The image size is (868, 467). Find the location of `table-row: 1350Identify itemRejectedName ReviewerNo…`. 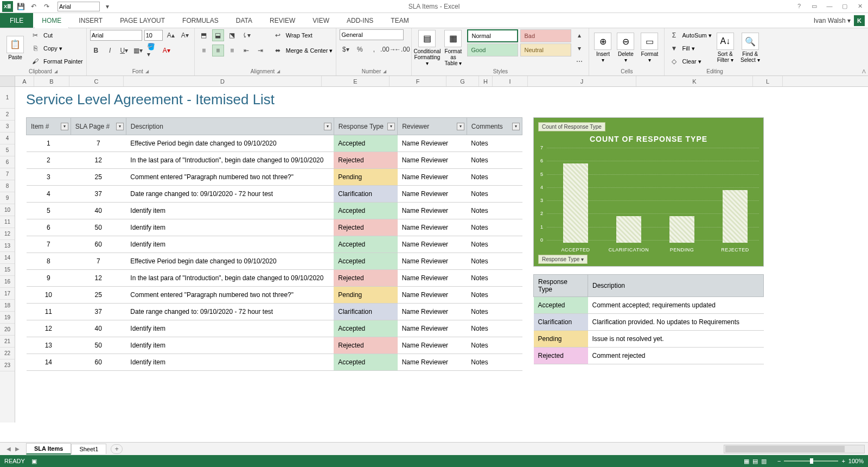

table-row: 1350Identify itemRejectedName ReviewerNo… is located at coordinates (275, 345).